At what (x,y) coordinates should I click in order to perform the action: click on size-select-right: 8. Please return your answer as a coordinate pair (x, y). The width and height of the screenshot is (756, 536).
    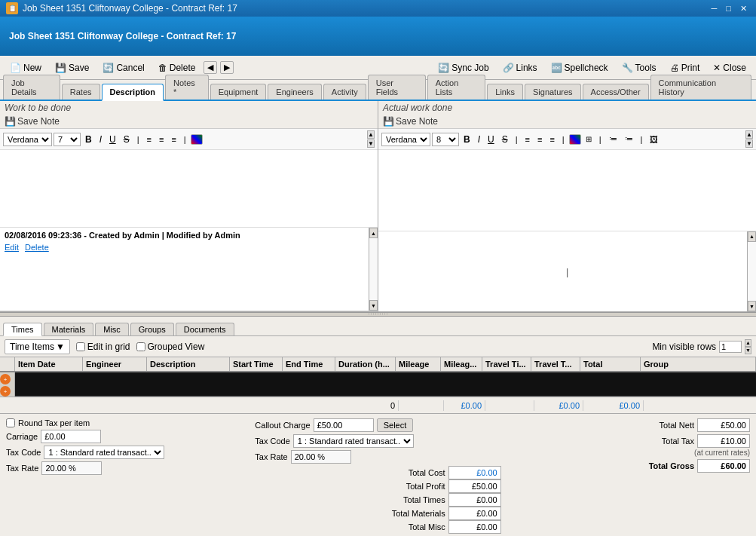
    Looking at the image, I should click on (445, 139).